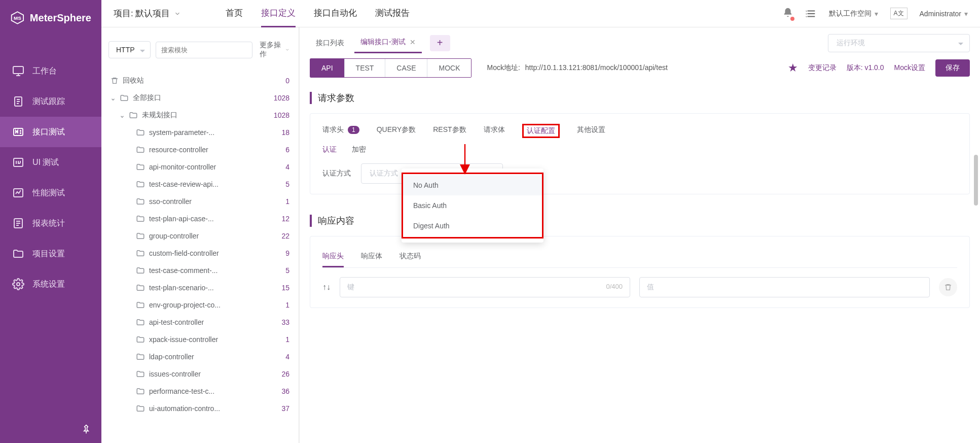 This screenshot has height=443, width=980. What do you see at coordinates (865, 68) in the screenshot?
I see `version-link: 版本: v1.0.0` at bounding box center [865, 68].